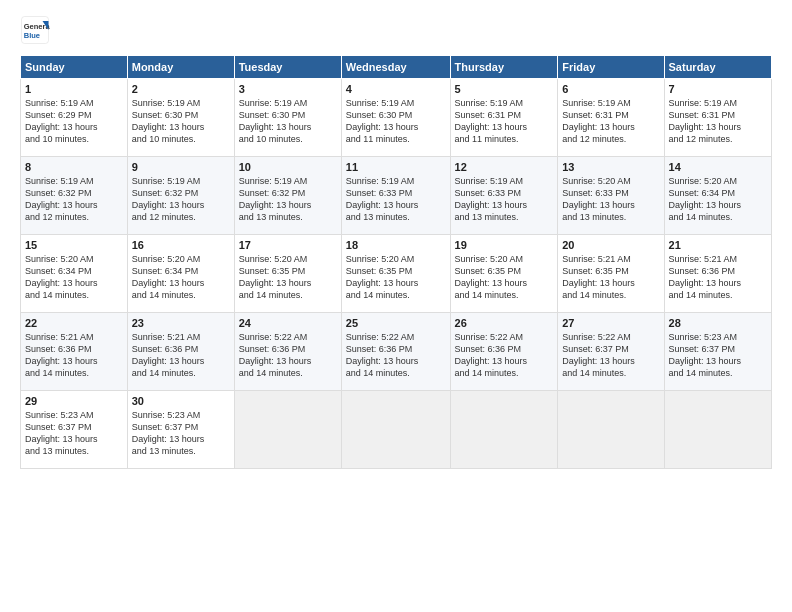  What do you see at coordinates (181, 323) in the screenshot?
I see `day-number: 23` at bounding box center [181, 323].